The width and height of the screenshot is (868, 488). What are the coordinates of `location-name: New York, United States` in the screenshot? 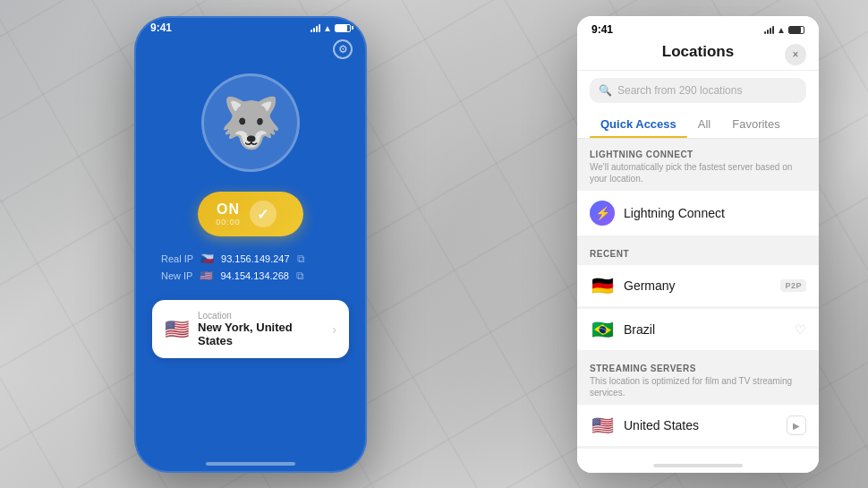 It's located at (260, 334).